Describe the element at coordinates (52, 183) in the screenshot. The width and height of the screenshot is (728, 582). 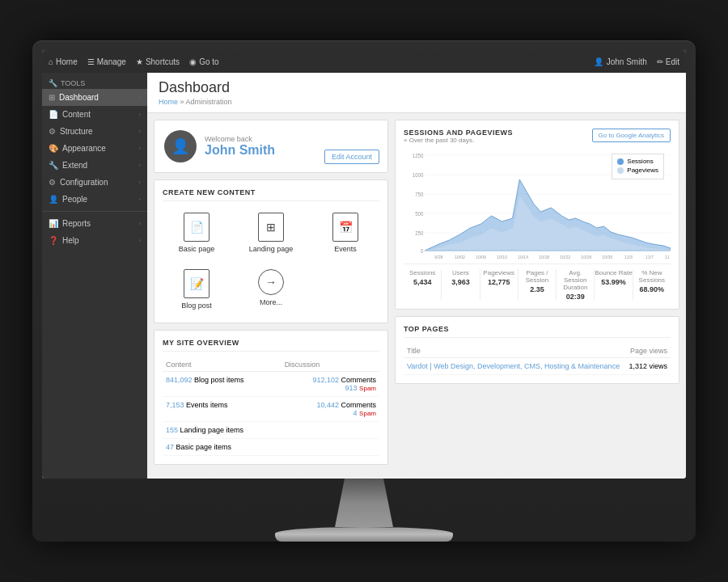
I see `config-icon: ⚙` at that location.